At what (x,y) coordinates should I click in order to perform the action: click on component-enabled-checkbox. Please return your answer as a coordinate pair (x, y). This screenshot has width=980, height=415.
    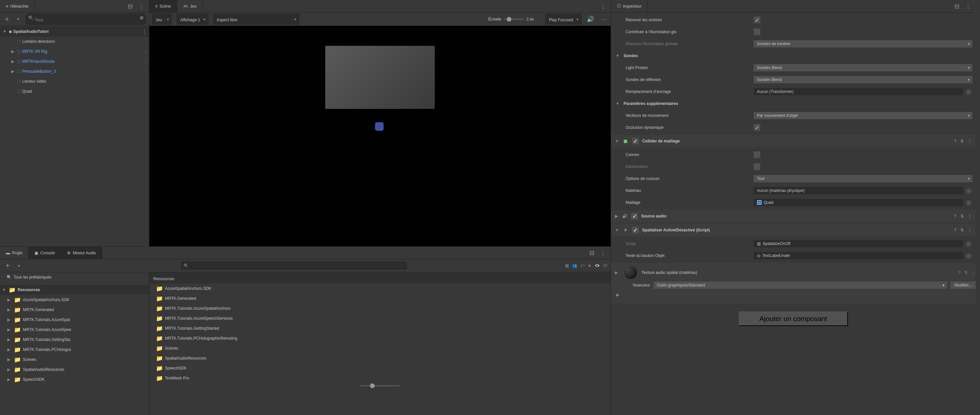
    Looking at the image, I should click on (635, 141).